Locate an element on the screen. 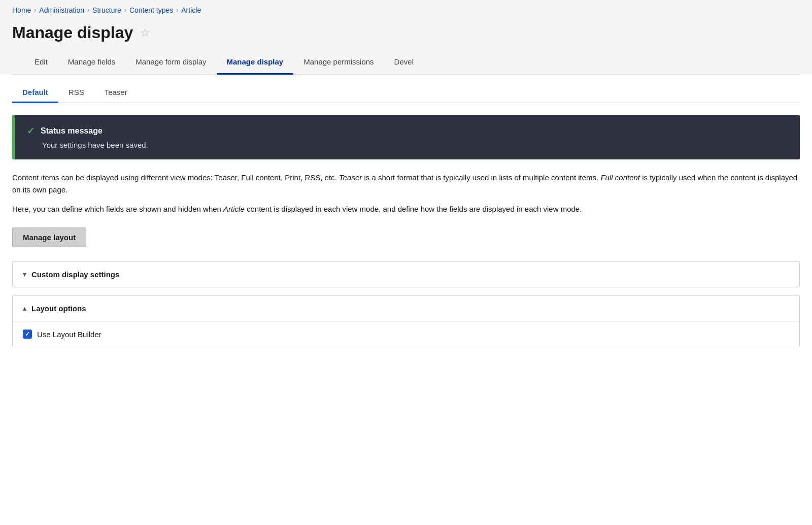 The width and height of the screenshot is (812, 525). desc-p1-mid: is a short format that is typically used… is located at coordinates (481, 178).